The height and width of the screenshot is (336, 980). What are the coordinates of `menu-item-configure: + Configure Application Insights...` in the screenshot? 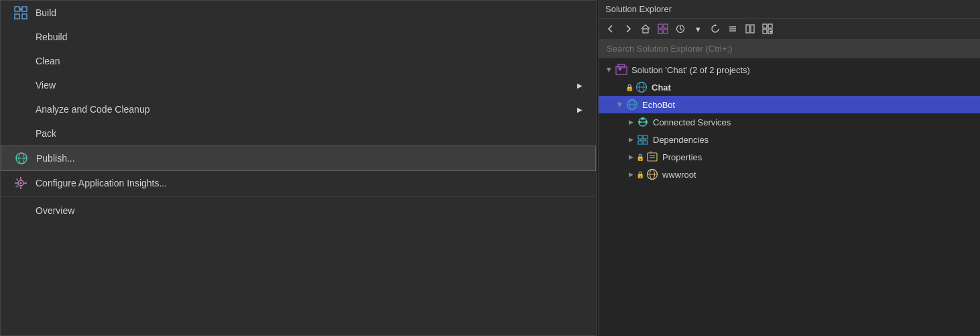 It's located at (298, 183).